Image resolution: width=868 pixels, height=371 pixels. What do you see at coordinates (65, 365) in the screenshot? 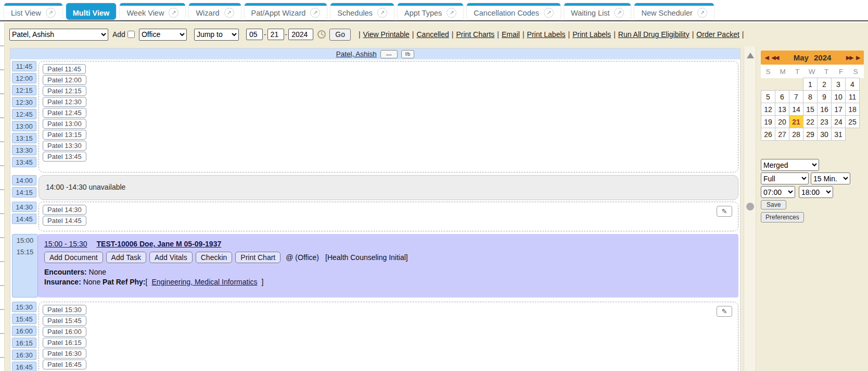
I see `slot-button-patel-16-45: Patel 16:45` at bounding box center [65, 365].